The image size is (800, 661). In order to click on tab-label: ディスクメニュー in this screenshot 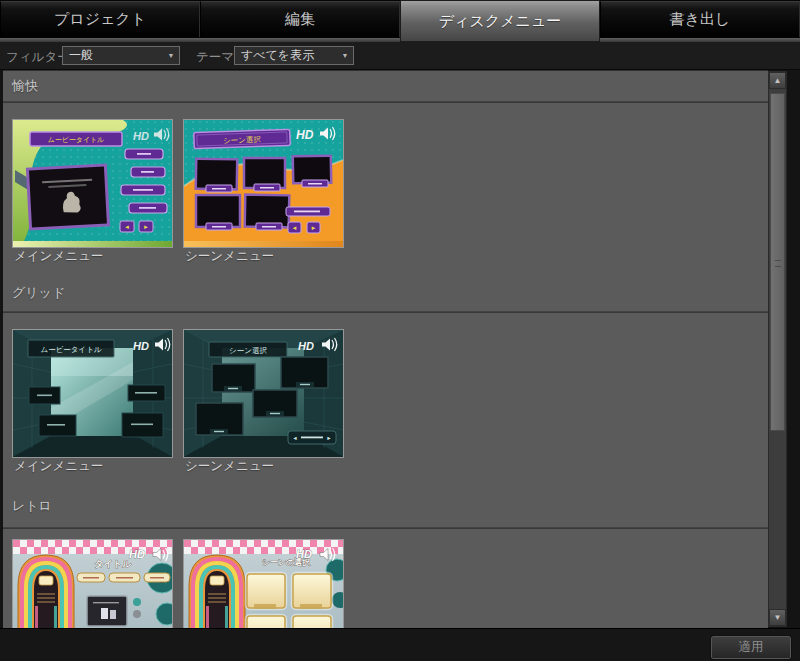, I will do `click(500, 22)`.